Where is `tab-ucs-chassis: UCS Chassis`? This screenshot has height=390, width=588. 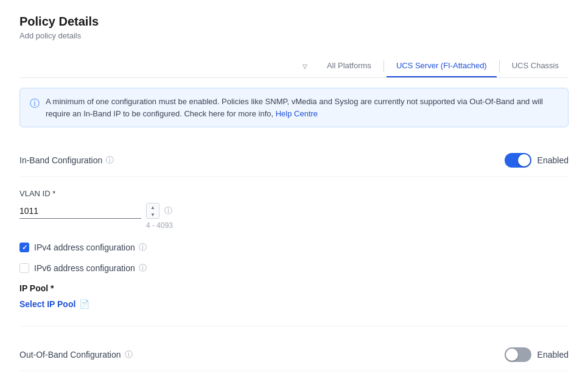
tab-ucs-chassis: UCS Chassis is located at coordinates (536, 66).